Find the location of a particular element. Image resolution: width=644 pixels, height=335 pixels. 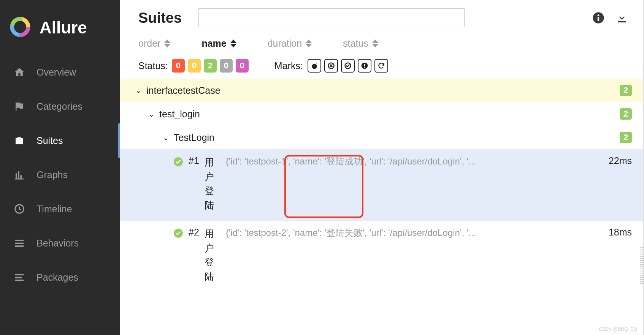

mark-refresh-icon is located at coordinates (381, 66).